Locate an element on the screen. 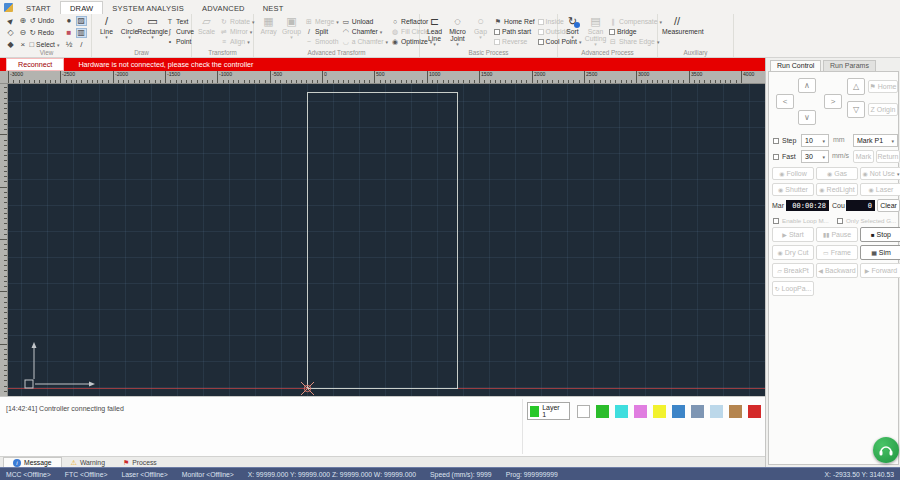 The image size is (900, 480). ribbon-tab-nest: NEST is located at coordinates (274, 8).